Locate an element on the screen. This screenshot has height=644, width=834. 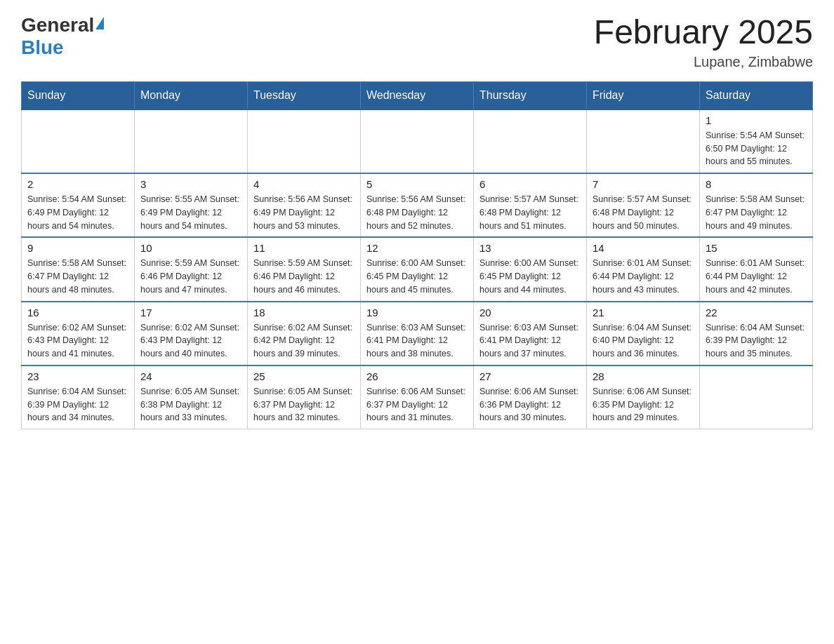
calendar-cell: 12Sunrise: 6:00 AM Sunset: 6:45 PM Dayli… is located at coordinates (417, 269).